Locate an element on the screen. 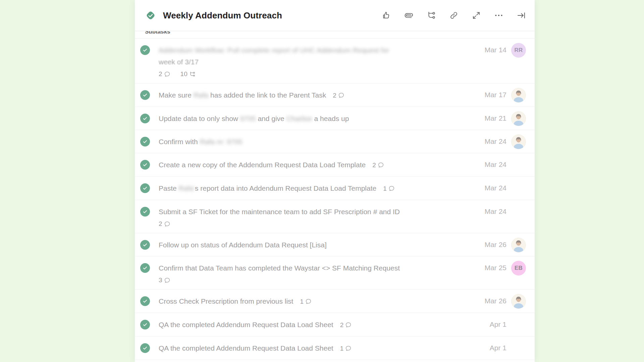 This screenshot has height=362, width=644. redacted-text: 9705 is located at coordinates (248, 119).